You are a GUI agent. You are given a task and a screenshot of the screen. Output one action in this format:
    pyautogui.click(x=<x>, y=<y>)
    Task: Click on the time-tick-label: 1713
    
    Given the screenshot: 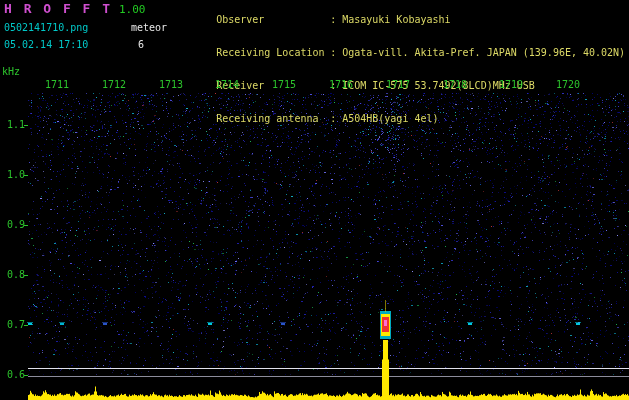 What is the action you would take?
    pyautogui.click(x=171, y=84)
    